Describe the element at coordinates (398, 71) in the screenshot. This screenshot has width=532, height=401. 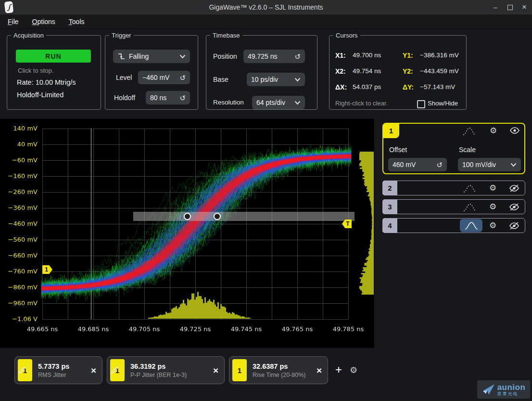
I see `cursors-panel: Cursors X1: 49.700 ns Y1: −386.316 mV X2…` at that location.